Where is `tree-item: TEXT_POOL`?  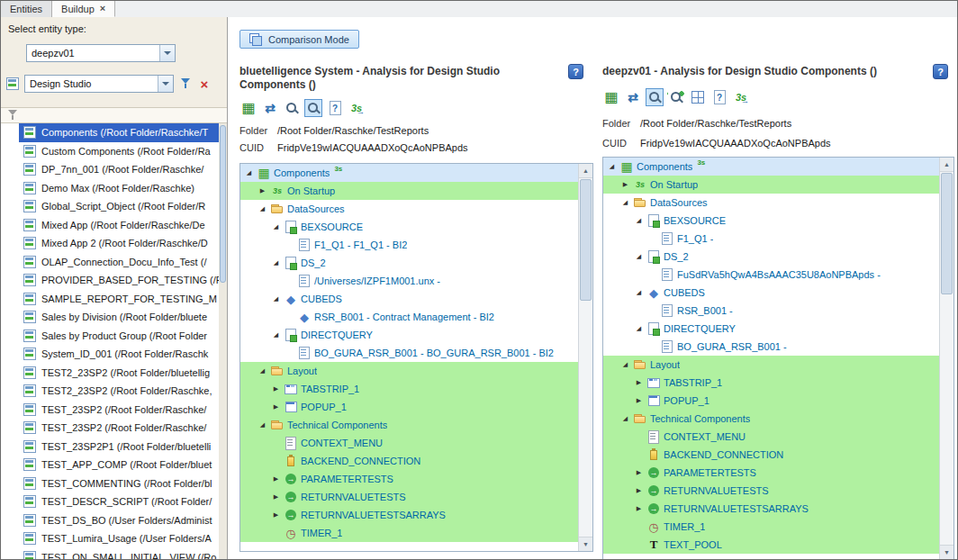 tree-item: TEXT_POOL is located at coordinates (772, 545).